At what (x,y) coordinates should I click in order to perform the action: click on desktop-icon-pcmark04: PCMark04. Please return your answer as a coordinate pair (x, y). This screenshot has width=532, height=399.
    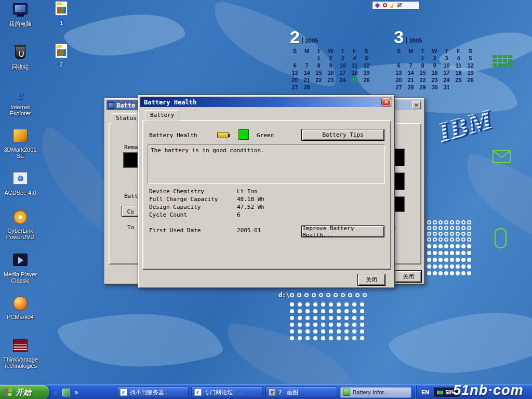
    Looking at the image, I should click on (20, 308).